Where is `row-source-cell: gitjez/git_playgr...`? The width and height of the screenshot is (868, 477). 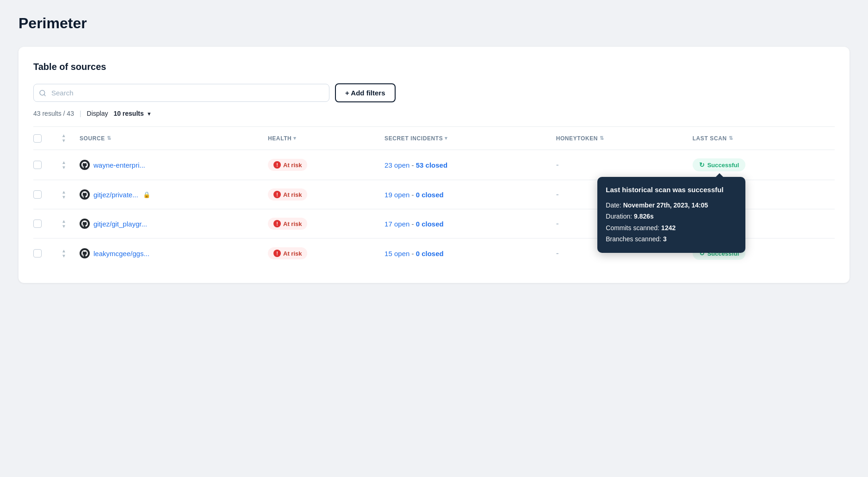
row-source-cell: gitjez/git_playgr... is located at coordinates (168, 224).